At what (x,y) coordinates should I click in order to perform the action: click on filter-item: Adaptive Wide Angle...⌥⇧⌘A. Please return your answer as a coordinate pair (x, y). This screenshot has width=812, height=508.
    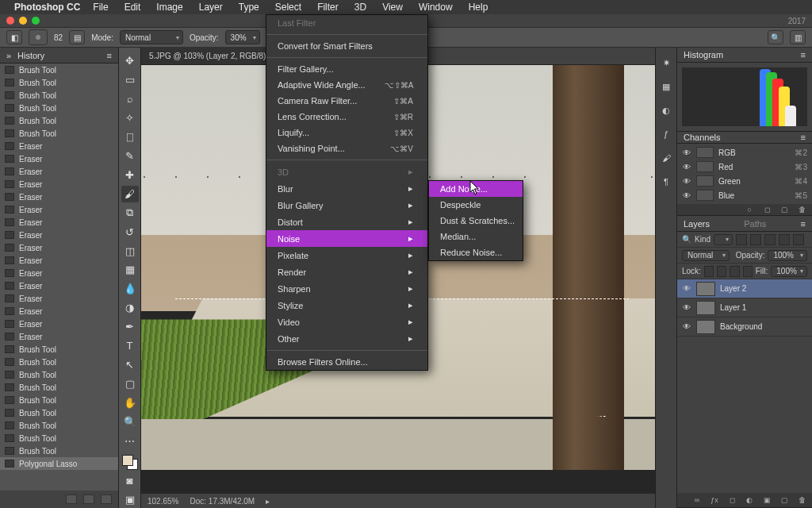
    Looking at the image, I should click on (347, 85).